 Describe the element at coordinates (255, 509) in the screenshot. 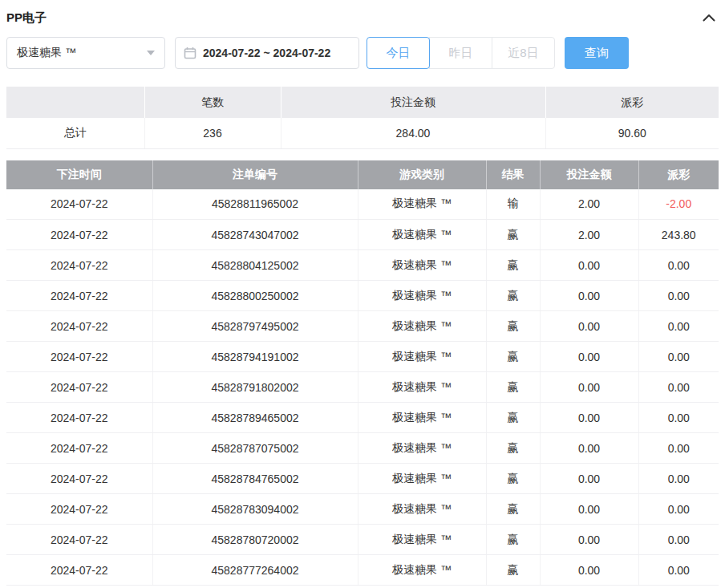

I see `order-id-cell: 45828783094002` at that location.